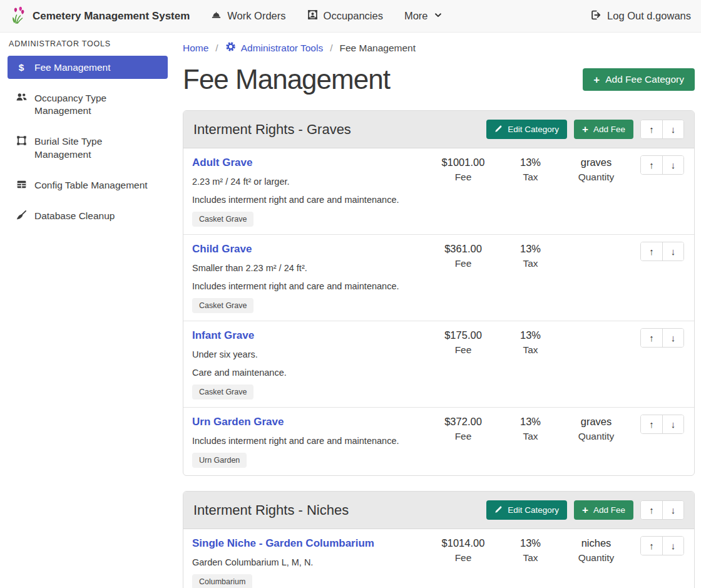 The image size is (701, 588). What do you see at coordinates (100, 16) in the screenshot?
I see `brand-link: Cemetery Management System` at bounding box center [100, 16].